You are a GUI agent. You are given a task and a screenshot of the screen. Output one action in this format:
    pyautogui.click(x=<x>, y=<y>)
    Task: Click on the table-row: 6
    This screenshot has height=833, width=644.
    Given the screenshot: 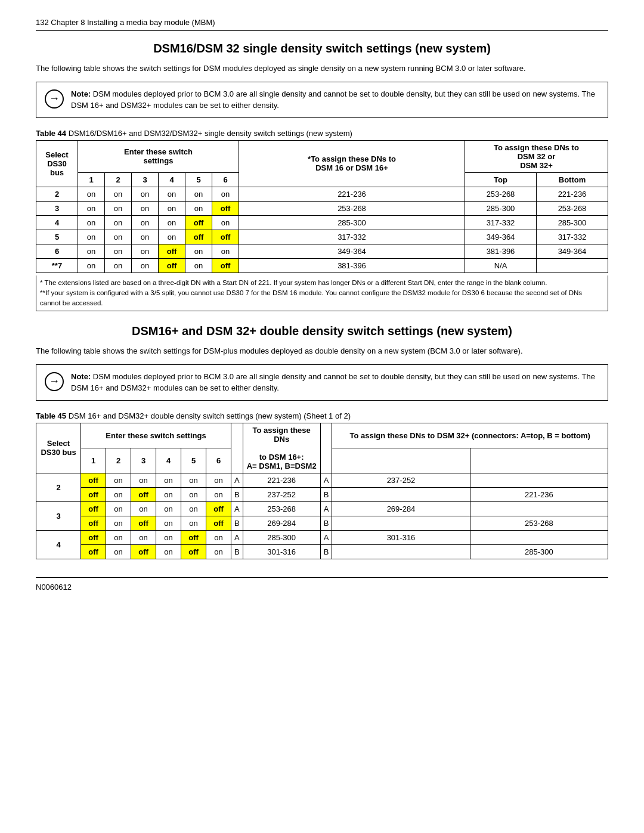 What is the action you would take?
    pyautogui.click(x=57, y=251)
    